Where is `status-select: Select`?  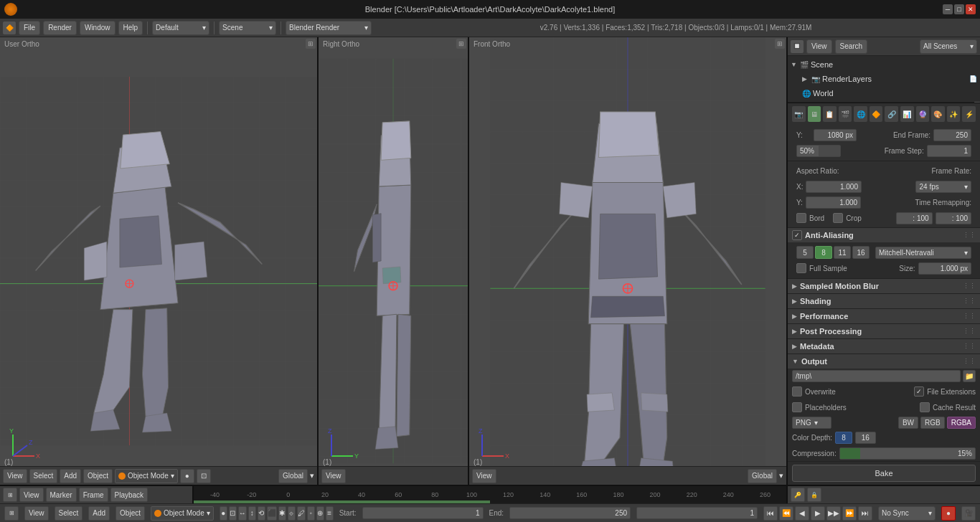
status-select: Select is located at coordinates (69, 513).